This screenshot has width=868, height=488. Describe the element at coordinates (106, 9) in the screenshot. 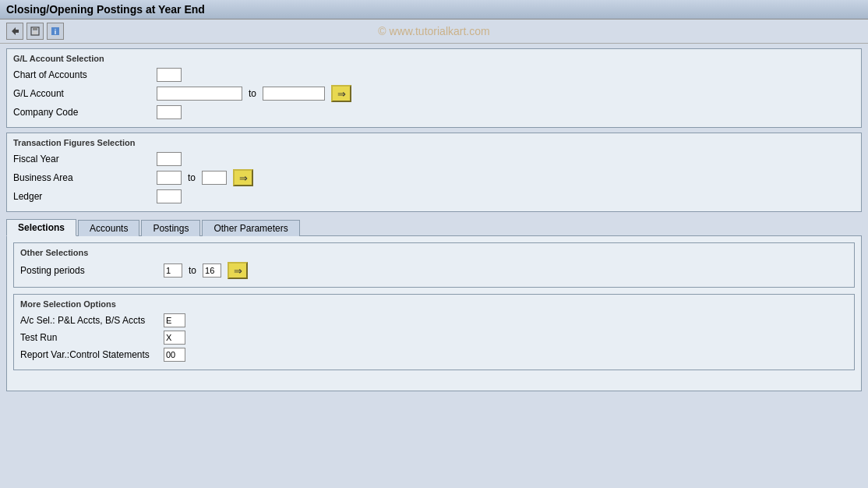

I see `page-title: Closing/Opening Postings at Year End` at that location.